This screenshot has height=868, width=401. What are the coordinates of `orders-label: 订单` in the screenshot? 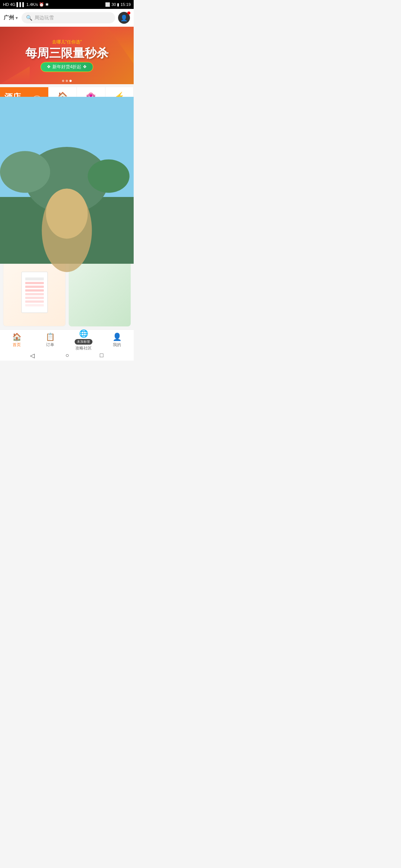 It's located at (50, 345).